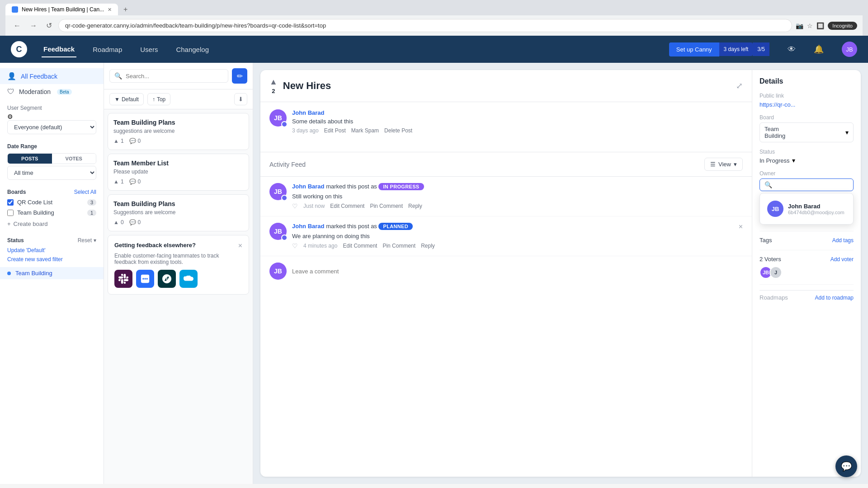 The image size is (868, 488). What do you see at coordinates (169, 76) in the screenshot?
I see `search-box: 🔍` at bounding box center [169, 76].